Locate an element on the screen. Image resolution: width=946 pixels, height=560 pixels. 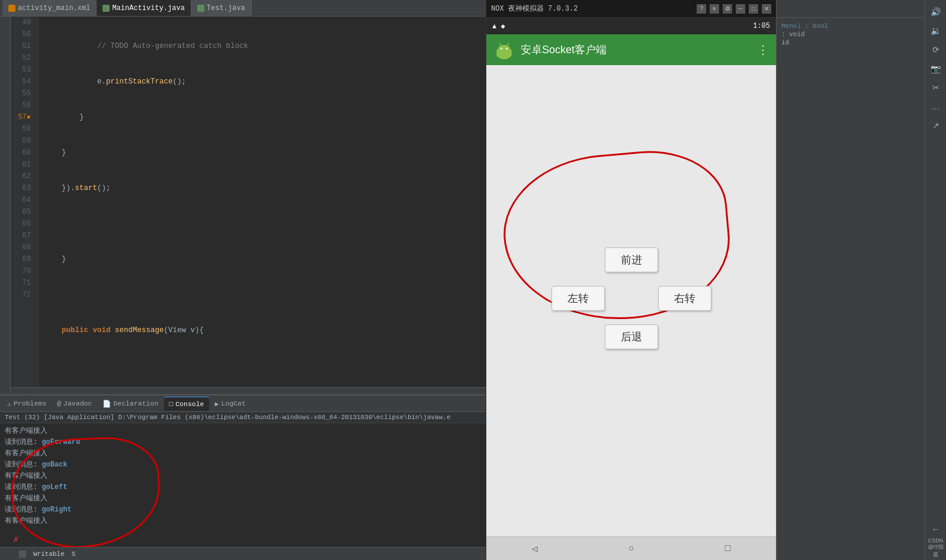
emulator-menu-button: ≡ is located at coordinates (714, 9).